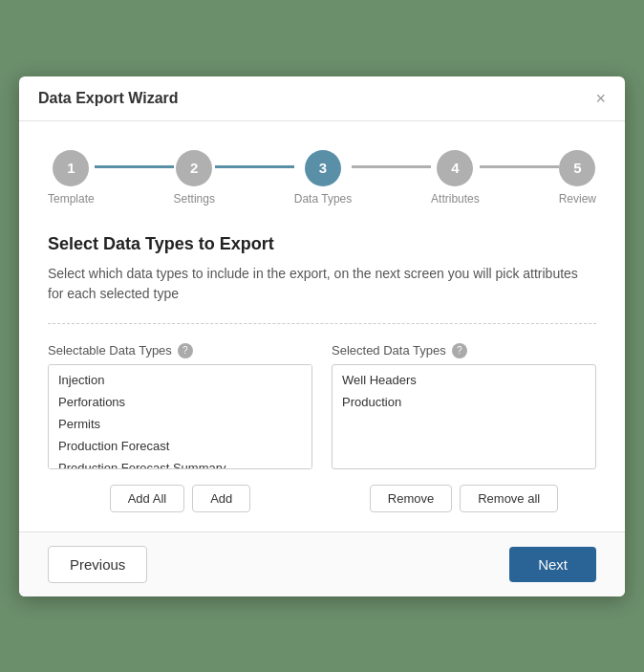  Describe the element at coordinates (195, 199) in the screenshot. I see `step-2-label: Settings` at that location.